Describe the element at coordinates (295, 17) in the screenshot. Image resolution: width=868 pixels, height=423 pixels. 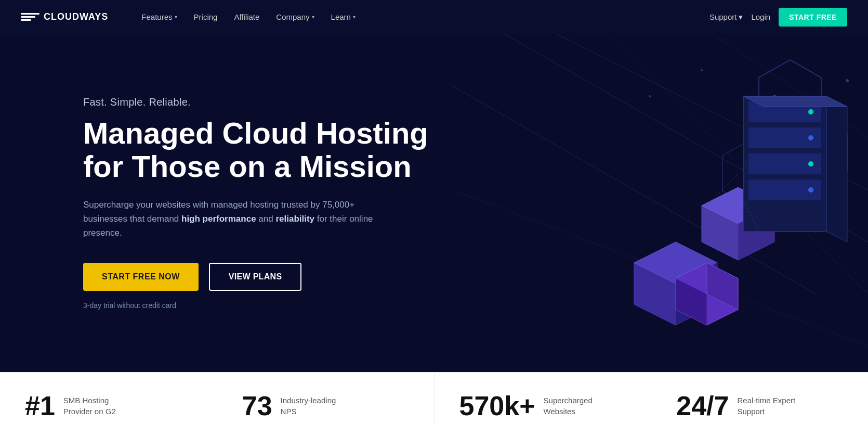
I see `nav-company: Company ▾` at that location.